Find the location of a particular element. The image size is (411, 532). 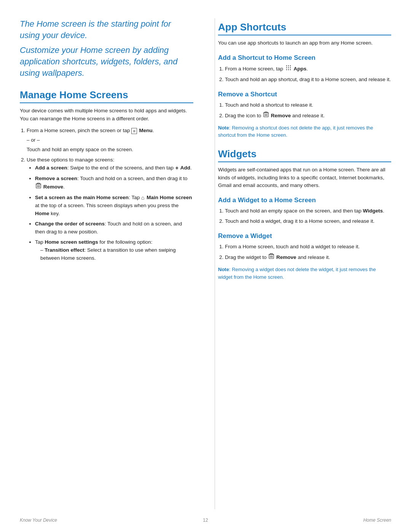

trash-icon-widget is located at coordinates (271, 257).